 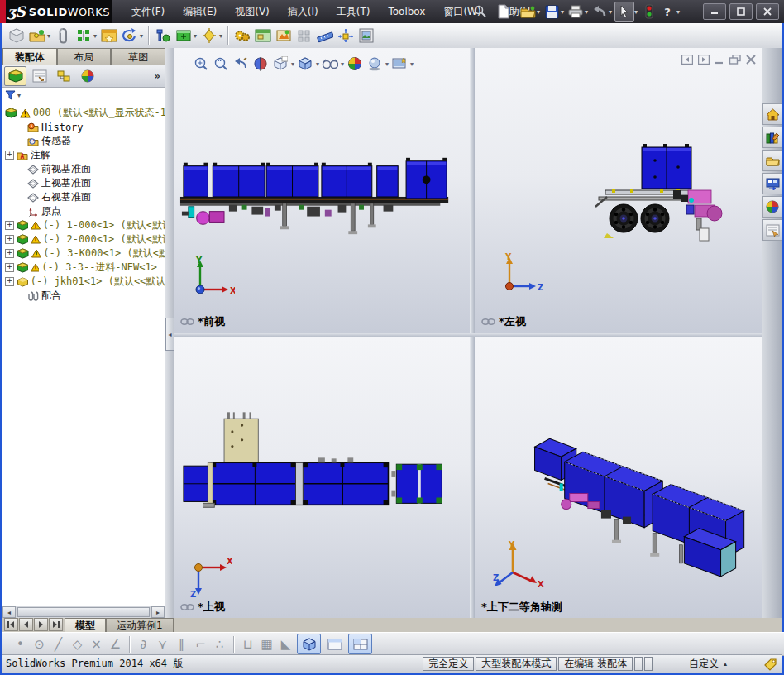 What do you see at coordinates (305, 64) in the screenshot?
I see `display-style-icon` at bounding box center [305, 64].